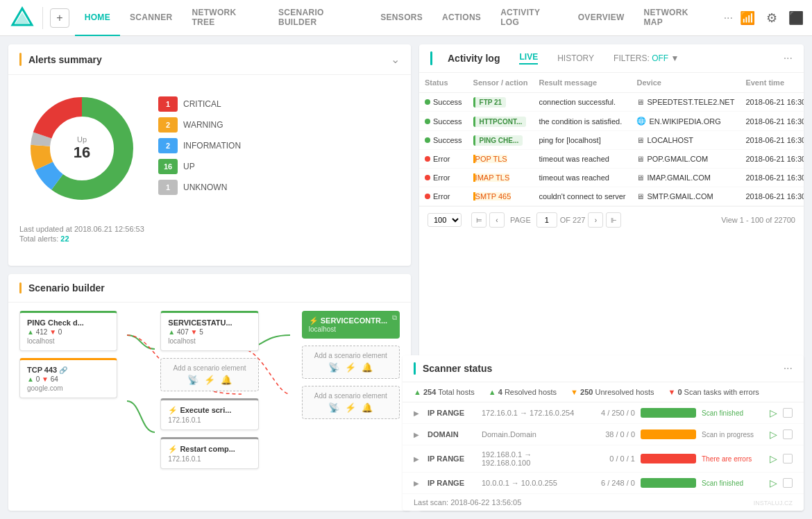 The image size is (812, 519). Describe the element at coordinates (279, 125) in the screenshot. I see `legend-warning: 2 WARNING` at that location.